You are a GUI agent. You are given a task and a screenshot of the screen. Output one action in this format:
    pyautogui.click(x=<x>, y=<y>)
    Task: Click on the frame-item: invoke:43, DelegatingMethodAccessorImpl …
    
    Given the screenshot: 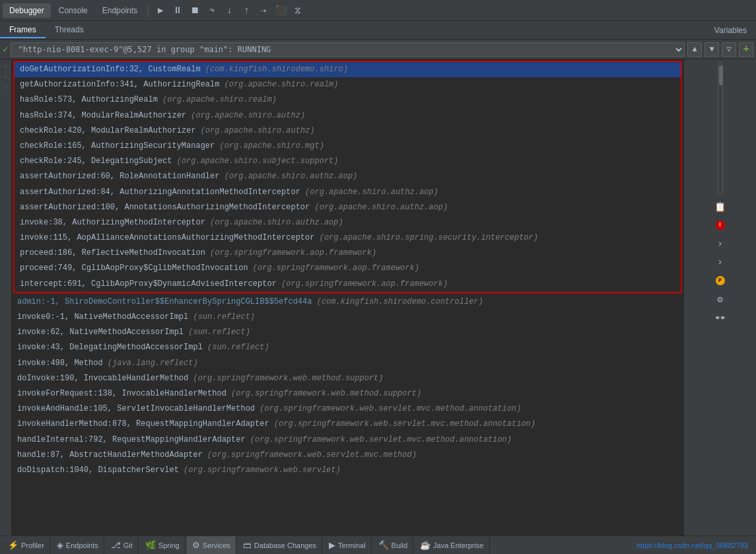 What is the action you would take?
    pyautogui.click(x=347, y=347)
    